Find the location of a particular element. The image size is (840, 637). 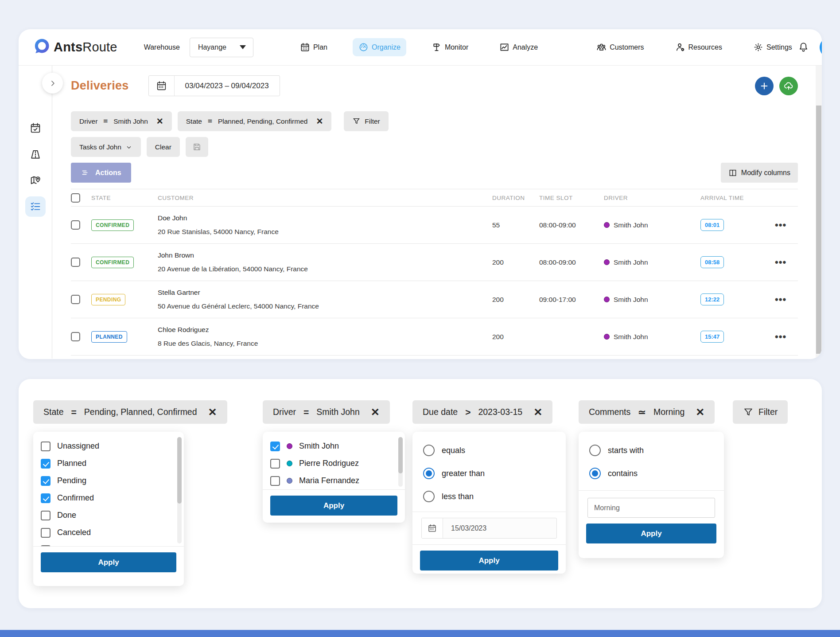

customer-name: John Brown is located at coordinates (325, 255).